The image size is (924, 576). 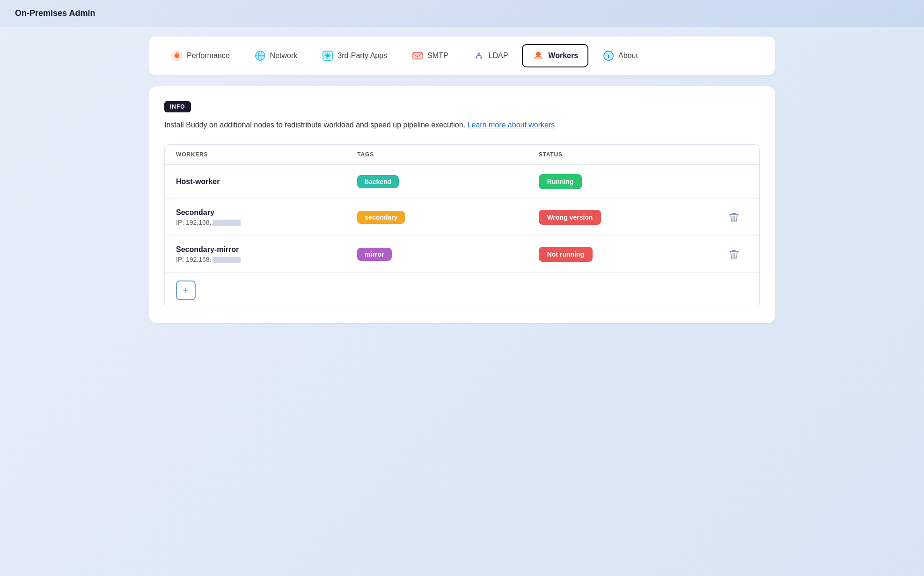 I want to click on performance-icon, so click(x=177, y=56).